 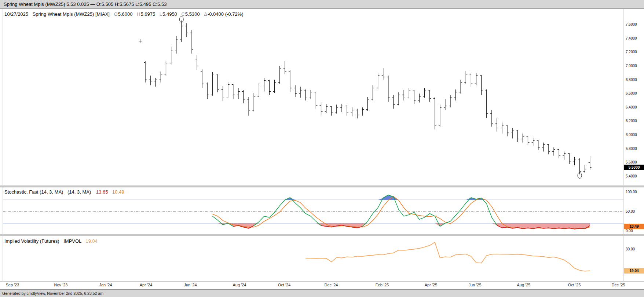 What do you see at coordinates (524, 285) in the screenshot?
I see `time-axis-label: Aug '25` at bounding box center [524, 285].